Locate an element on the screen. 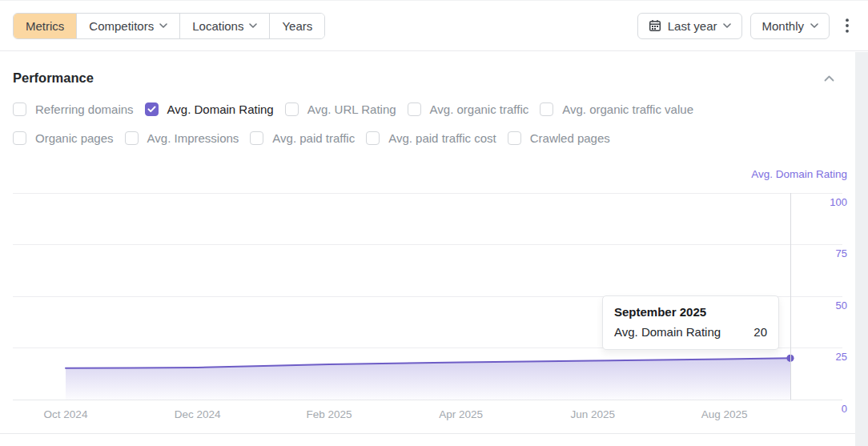  date-range-button: Last year is located at coordinates (690, 26).